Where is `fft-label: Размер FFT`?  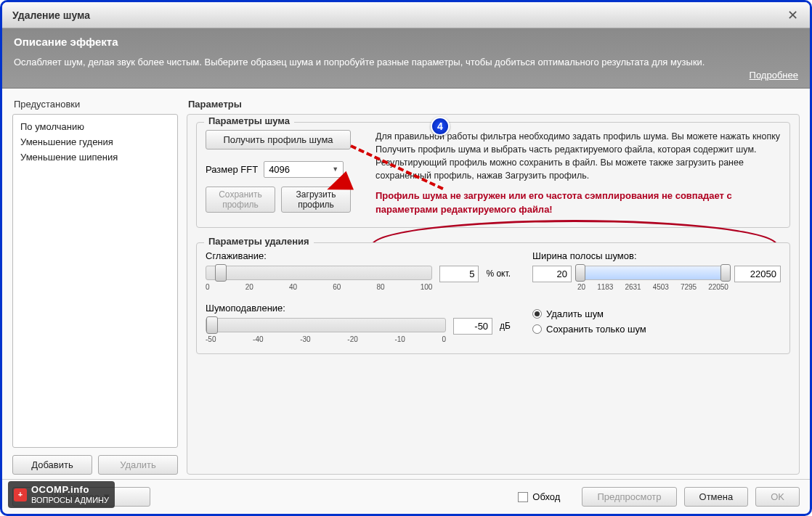
fft-label: Размер FFT is located at coordinates (232, 170).